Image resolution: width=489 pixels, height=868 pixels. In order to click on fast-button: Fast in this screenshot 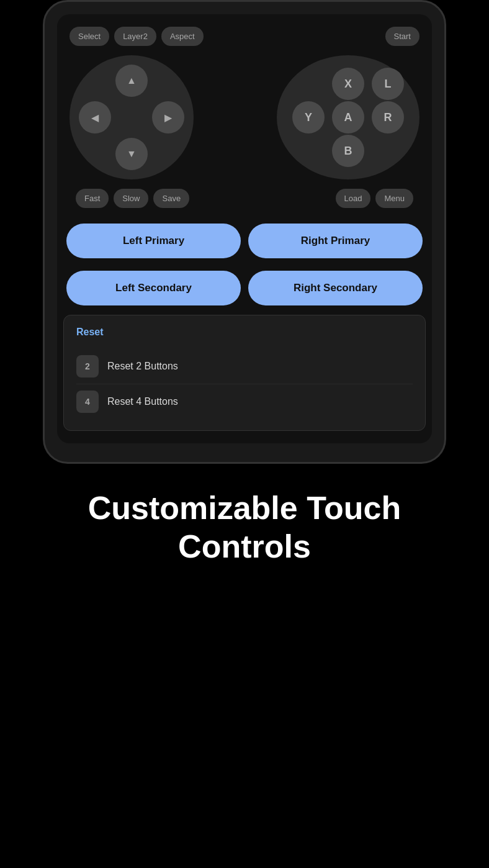, I will do `click(92, 199)`.